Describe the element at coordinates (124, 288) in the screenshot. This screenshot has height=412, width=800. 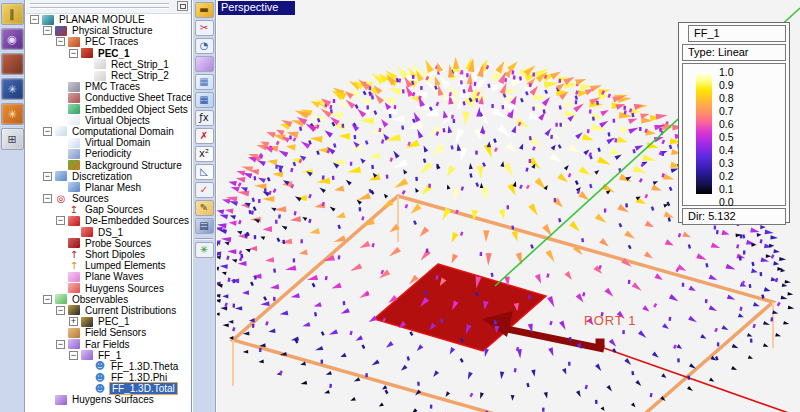
I see `tree-item-label: Huygens Sources` at that location.